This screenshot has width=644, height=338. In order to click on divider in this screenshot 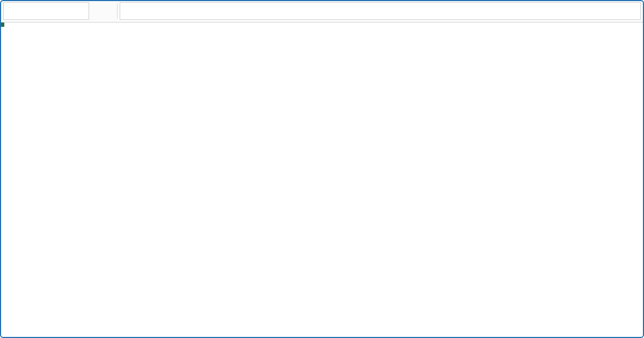, I will do `click(117, 11)`.